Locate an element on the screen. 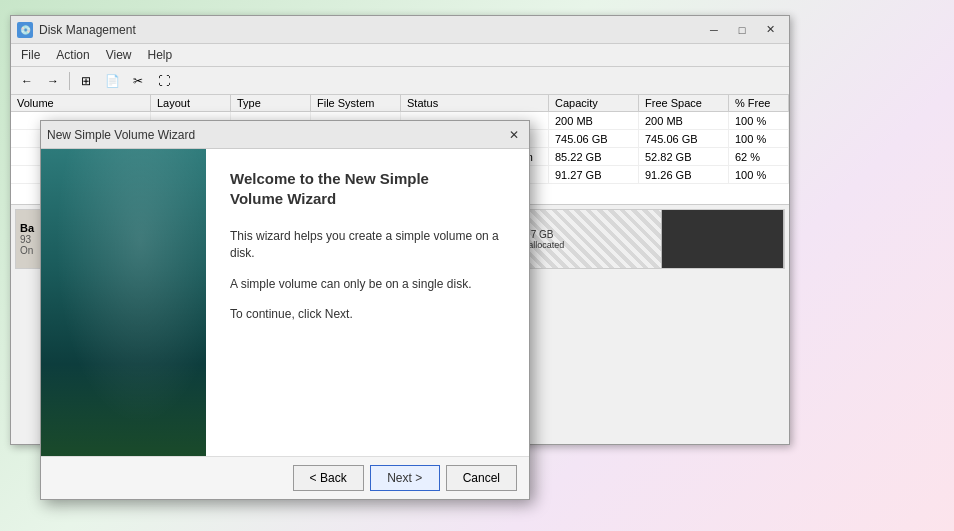  menu-action: Action is located at coordinates (72, 55).